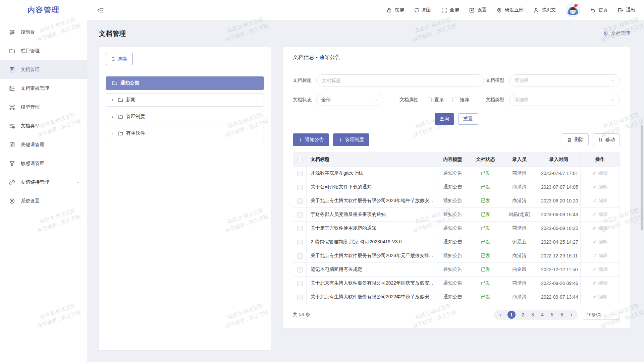  Describe the element at coordinates (44, 201) in the screenshot. I see `sidebar-item-system-settings: 系统设置` at that location.